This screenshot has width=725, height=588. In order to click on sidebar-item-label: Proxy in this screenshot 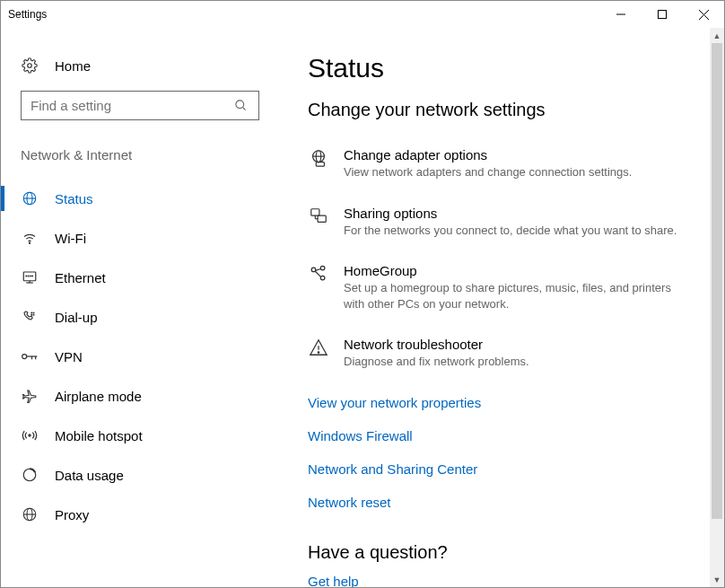, I will do `click(72, 515)`.